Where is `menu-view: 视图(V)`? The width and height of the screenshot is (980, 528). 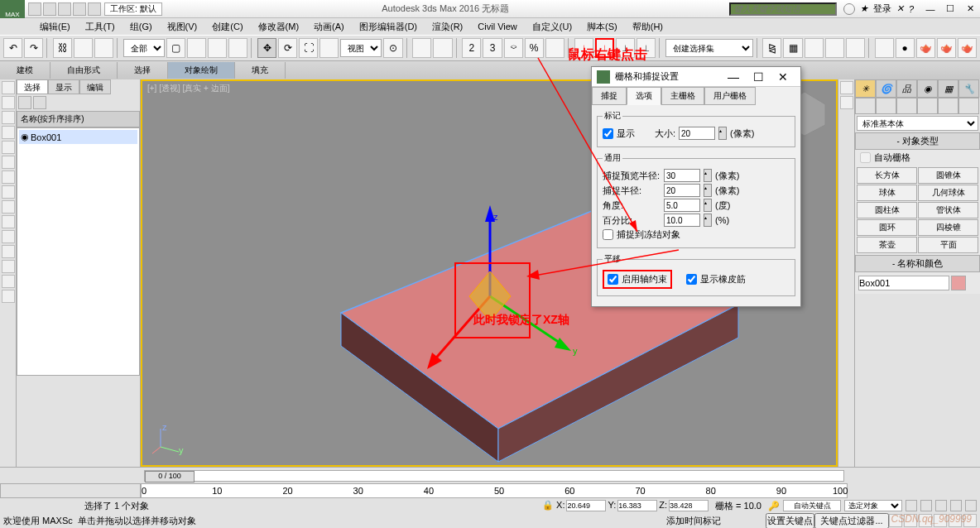 menu-view: 视图(V) is located at coordinates (182, 26).